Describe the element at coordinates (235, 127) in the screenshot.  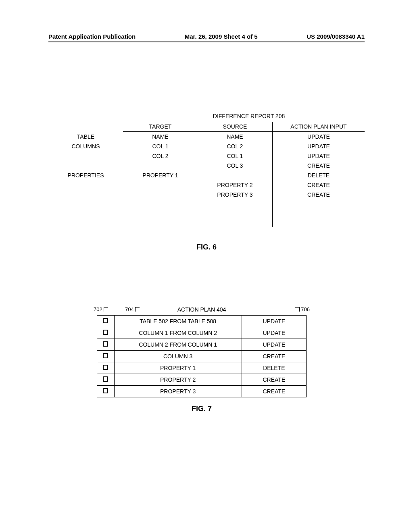
I see `col-header-source: SOURCE` at that location.